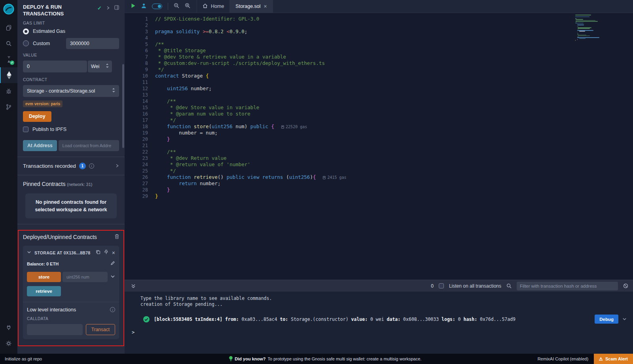 Image resolution: width=633 pixels, height=364 pixels. Describe the element at coordinates (113, 264) in the screenshot. I see `edit-balance-icon` at that location.